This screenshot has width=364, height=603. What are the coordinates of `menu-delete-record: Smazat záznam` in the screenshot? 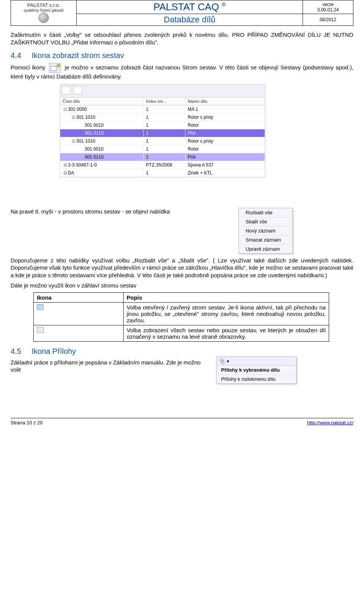 It's located at (265, 240).